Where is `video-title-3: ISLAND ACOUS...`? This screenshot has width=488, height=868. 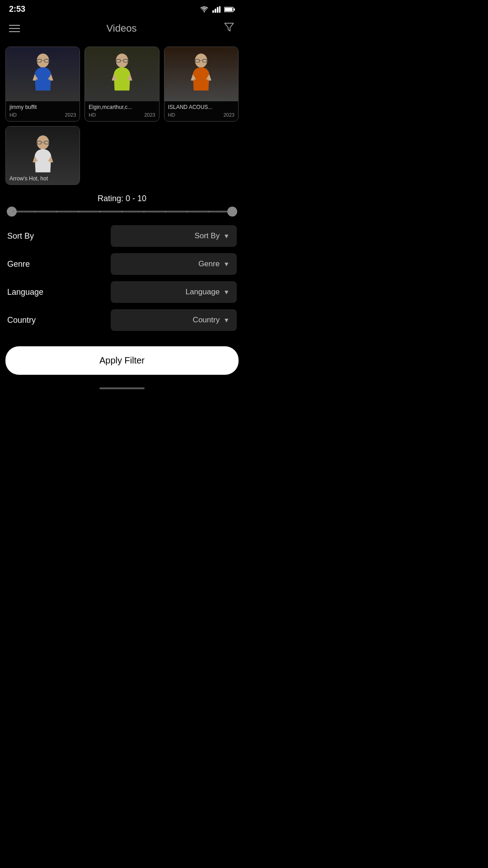
video-title-3: ISLAND ACOUS... is located at coordinates (202, 107).